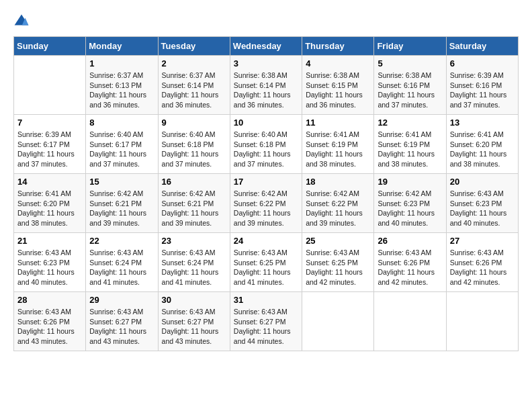  I want to click on header-row: SundayMondayTuesdayWednesdayThursdayFrid…, so click(266, 46).